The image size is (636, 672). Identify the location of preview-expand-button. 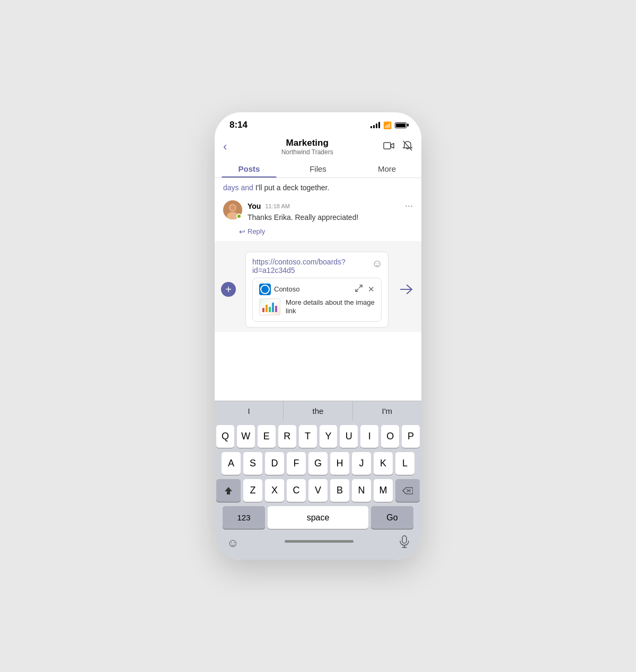
(359, 289).